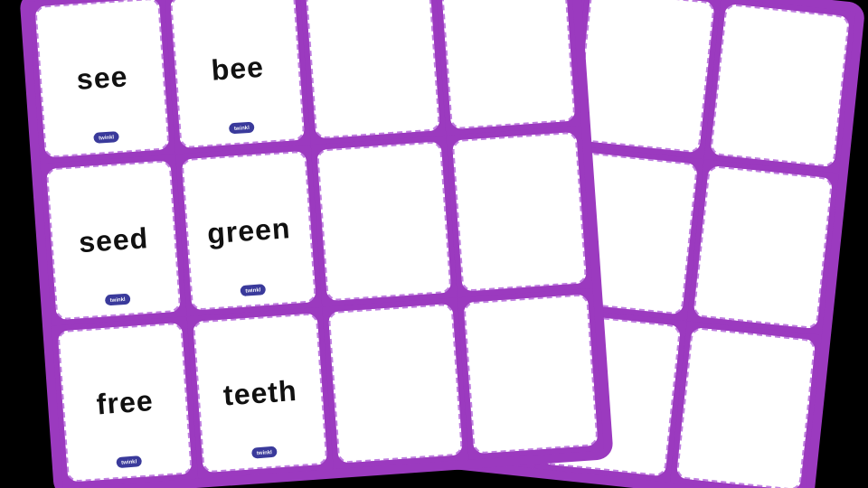 Image resolution: width=868 pixels, height=488 pixels. I want to click on card-container: bee twinkl, so click(238, 78).